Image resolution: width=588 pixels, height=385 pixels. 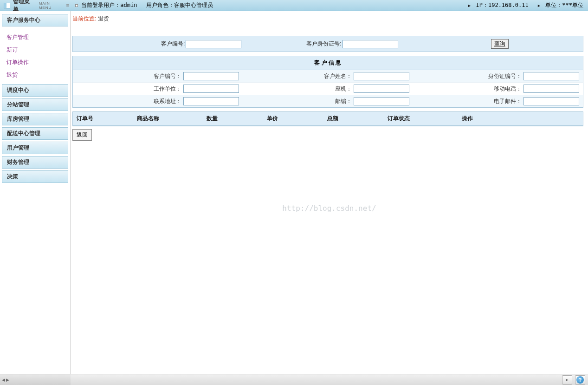 I want to click on info-input-idcard, so click(x=551, y=76).